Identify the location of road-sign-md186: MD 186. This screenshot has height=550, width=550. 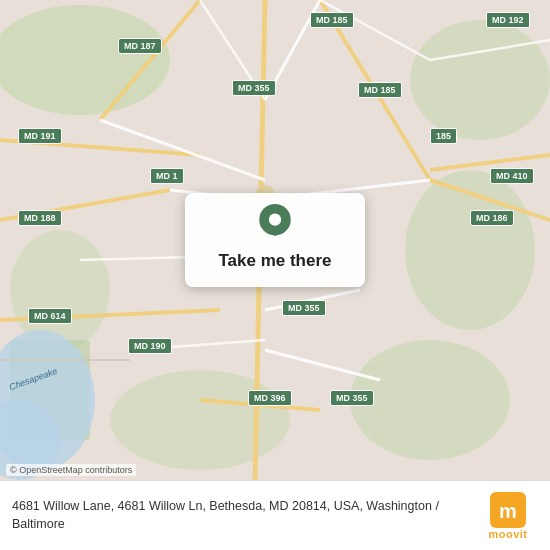
(492, 218).